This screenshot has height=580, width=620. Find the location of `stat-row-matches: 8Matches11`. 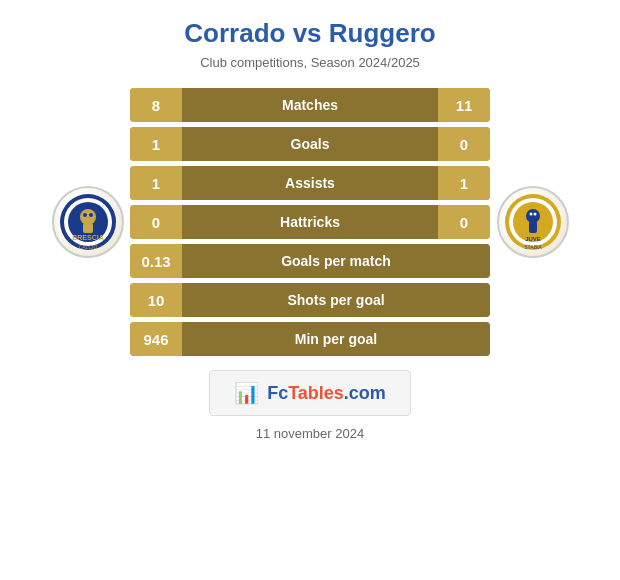

stat-row-matches: 8Matches11 is located at coordinates (310, 105).